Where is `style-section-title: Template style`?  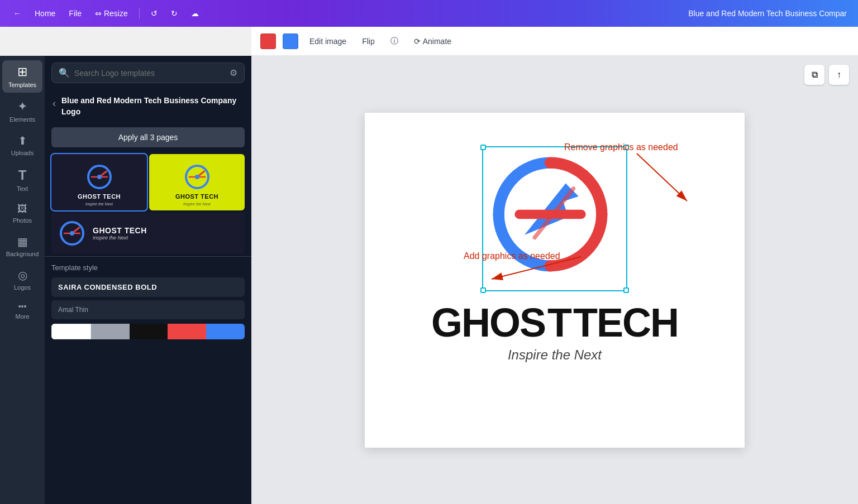 style-section-title: Template style is located at coordinates (148, 268).